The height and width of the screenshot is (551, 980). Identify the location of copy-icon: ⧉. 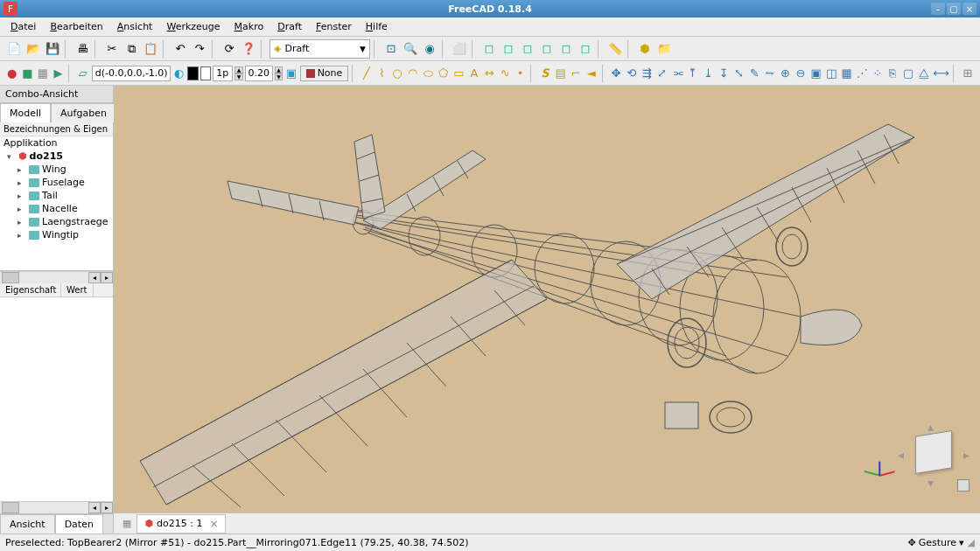
(131, 49).